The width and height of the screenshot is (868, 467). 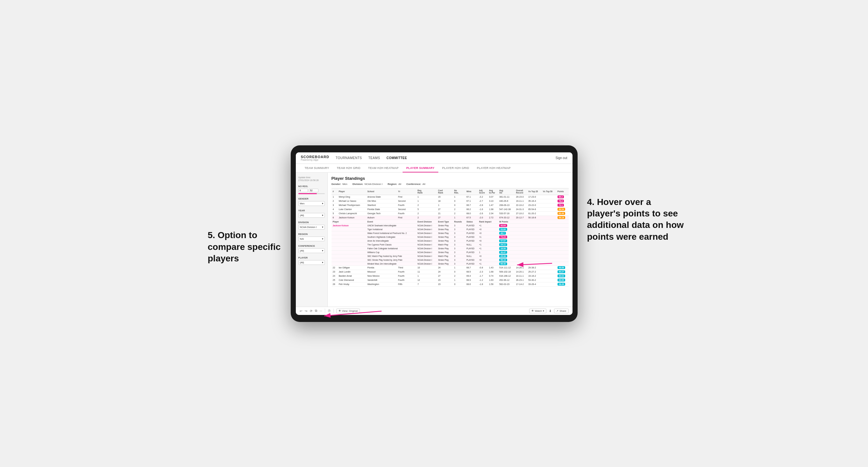 I want to click on more-icon: ···, so click(x=321, y=311).